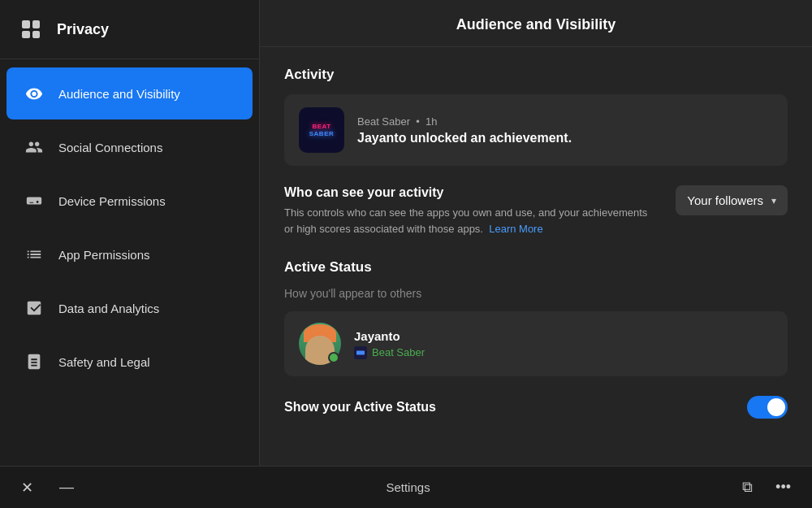 The height and width of the screenshot is (508, 812). I want to click on sidebar-item-social: Social Connections, so click(130, 147).